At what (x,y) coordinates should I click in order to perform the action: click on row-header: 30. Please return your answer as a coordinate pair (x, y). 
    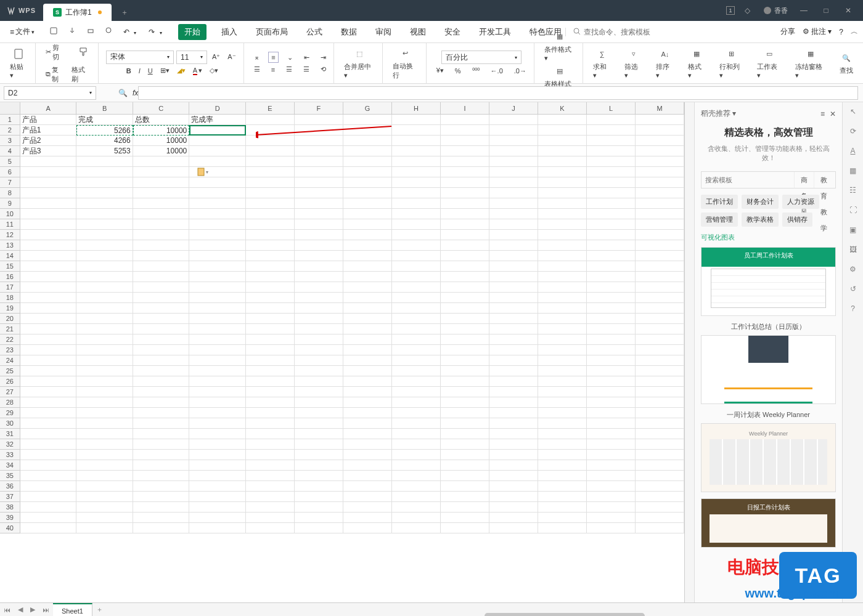
    Looking at the image, I should click on (10, 424).